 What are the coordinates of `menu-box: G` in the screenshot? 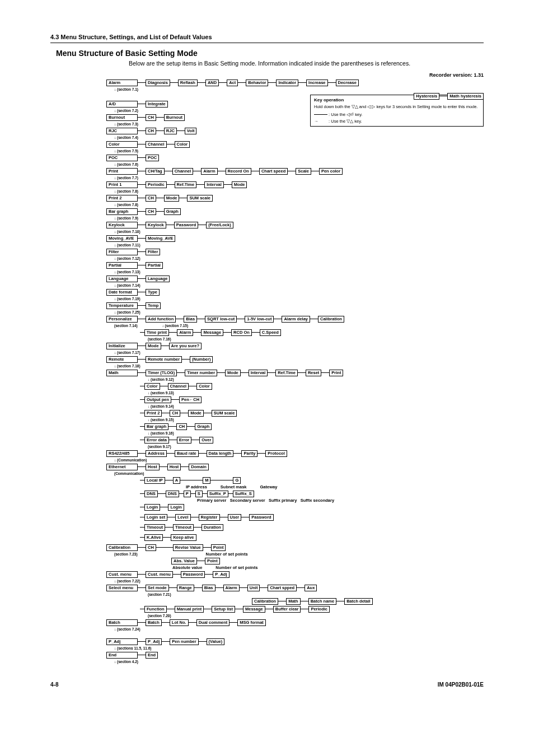 It's located at (237, 480).